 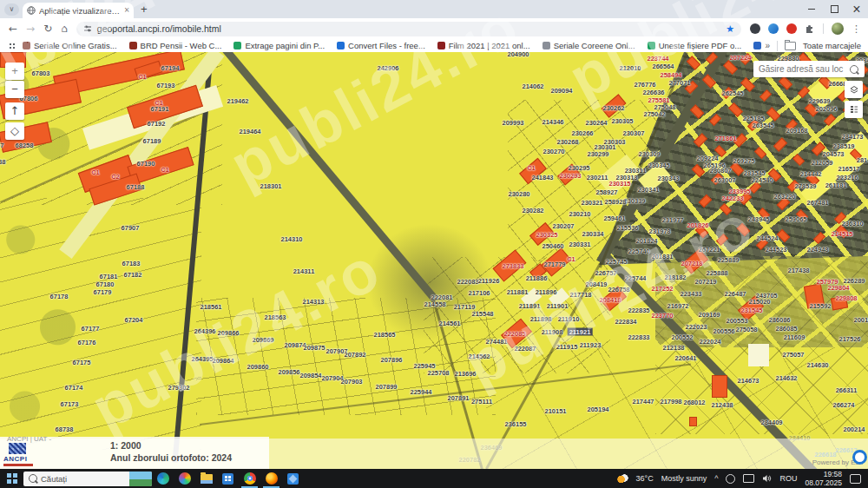 I want to click on parcel-label: 201826, so click(x=698, y=226).